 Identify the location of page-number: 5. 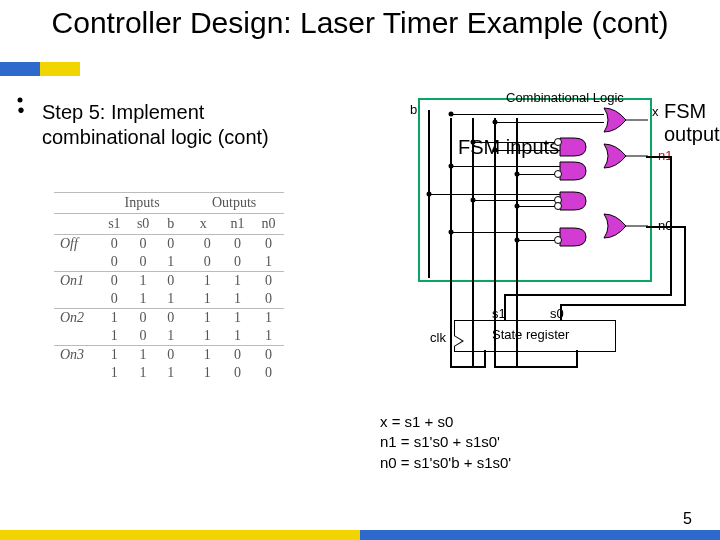
(688, 519).